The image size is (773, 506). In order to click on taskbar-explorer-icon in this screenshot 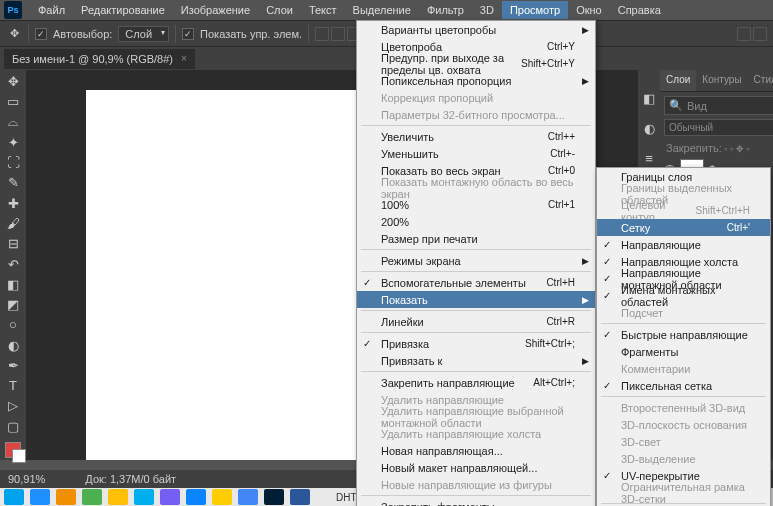, I will do `click(66, 497)`.